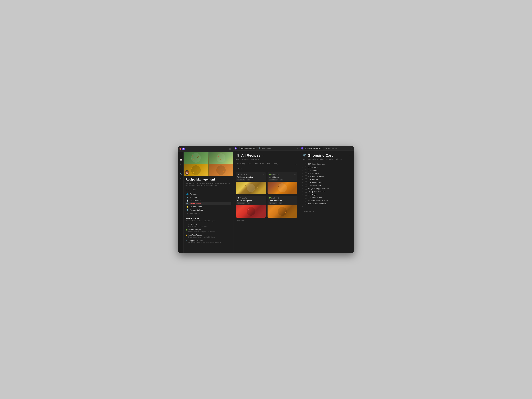  I want to click on filter-btn-middle: Filter, so click(256, 164).